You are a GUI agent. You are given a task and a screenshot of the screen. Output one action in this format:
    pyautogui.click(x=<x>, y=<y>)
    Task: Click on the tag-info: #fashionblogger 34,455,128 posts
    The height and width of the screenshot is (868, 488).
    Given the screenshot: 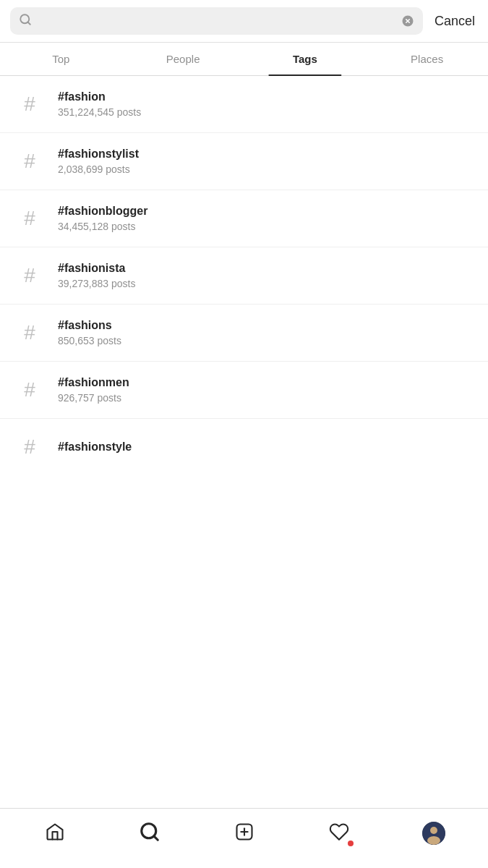 What is the action you would take?
    pyautogui.click(x=103, y=218)
    